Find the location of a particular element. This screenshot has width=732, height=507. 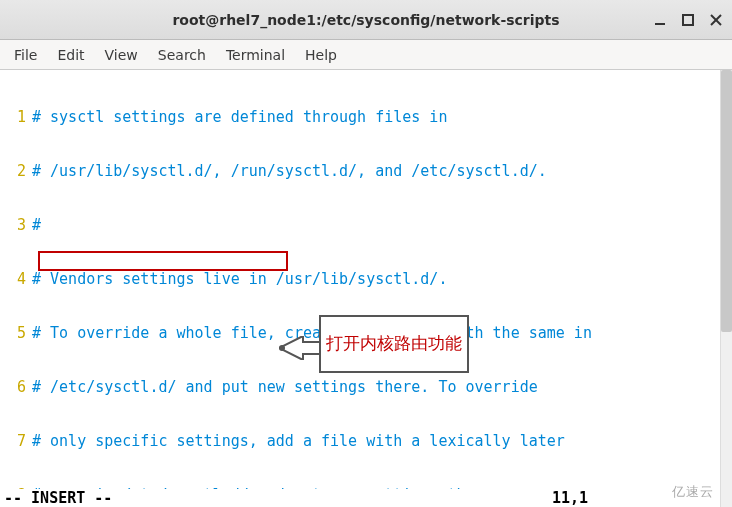

minimize-button is located at coordinates (660, 20).